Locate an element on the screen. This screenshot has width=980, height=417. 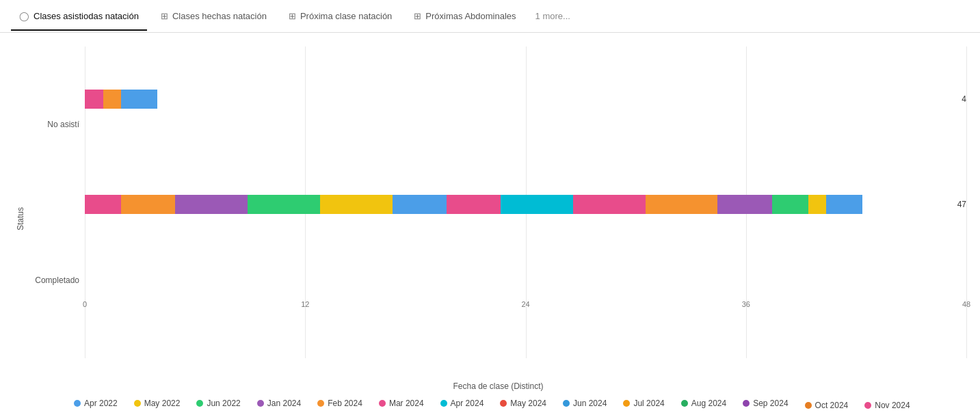
x-tick: 24 is located at coordinates (525, 304).